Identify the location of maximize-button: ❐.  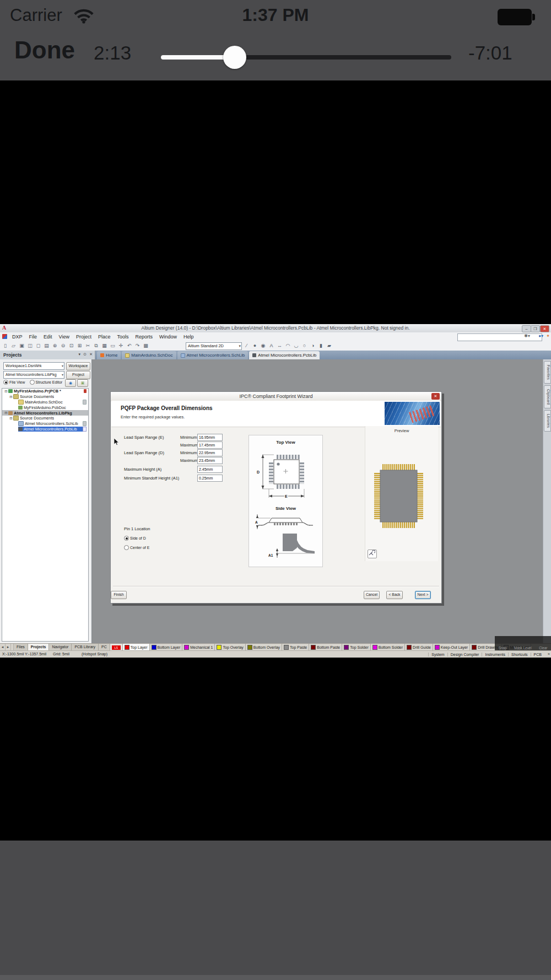
(536, 329).